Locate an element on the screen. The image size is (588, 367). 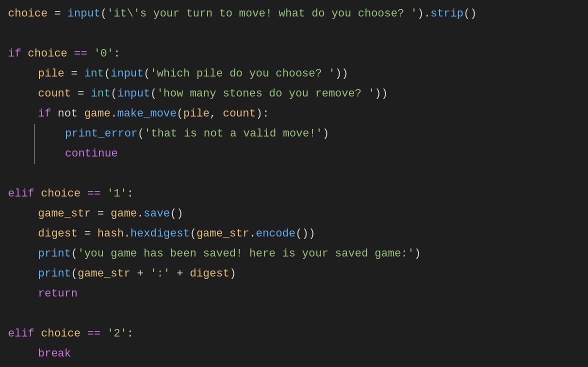
token: , is located at coordinates (216, 114).